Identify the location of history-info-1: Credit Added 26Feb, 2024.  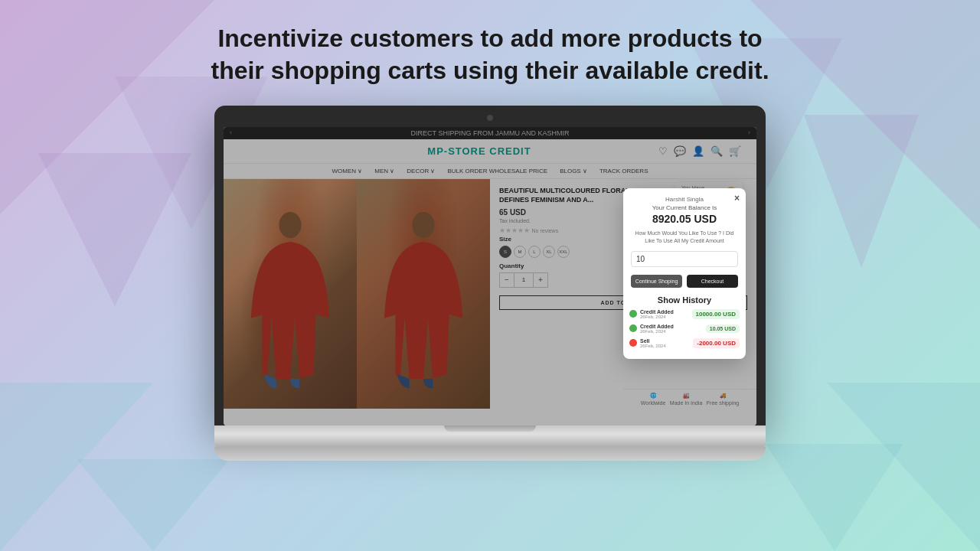
(666, 314).